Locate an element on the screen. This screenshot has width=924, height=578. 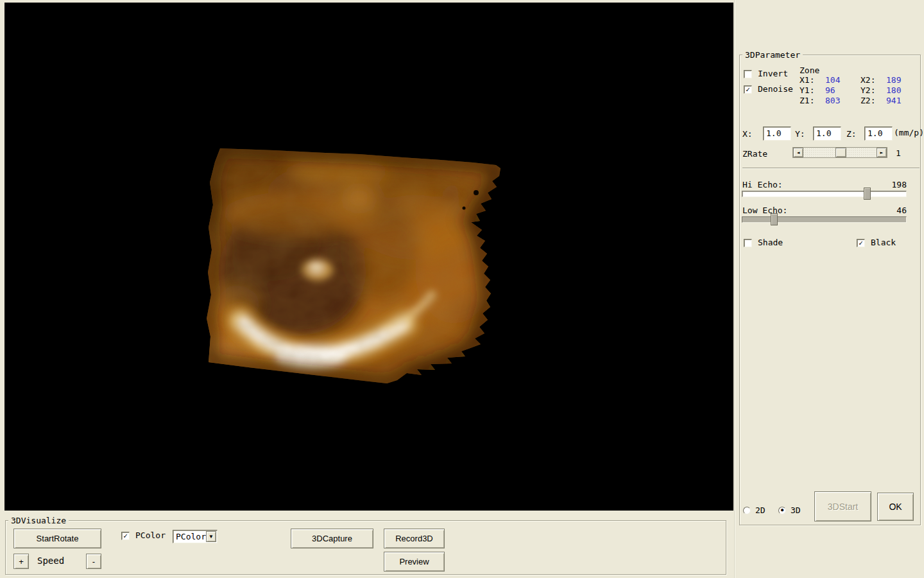
mode-2d-radio-circle is located at coordinates (747, 511).